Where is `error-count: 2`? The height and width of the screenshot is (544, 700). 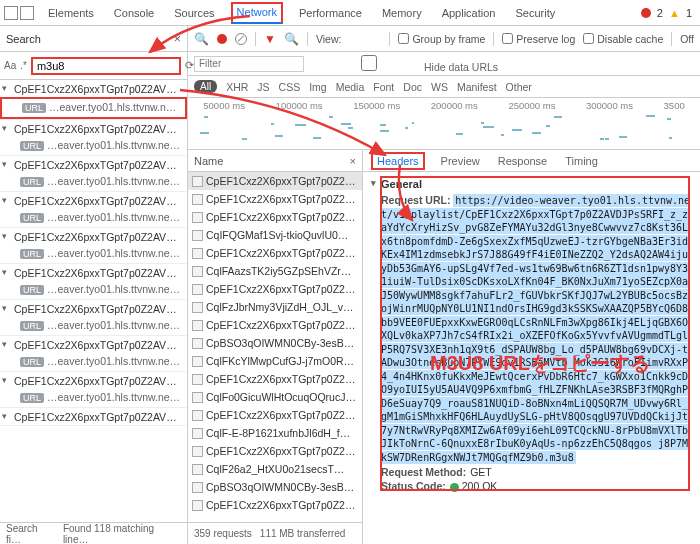 error-count: 2 is located at coordinates (660, 13).